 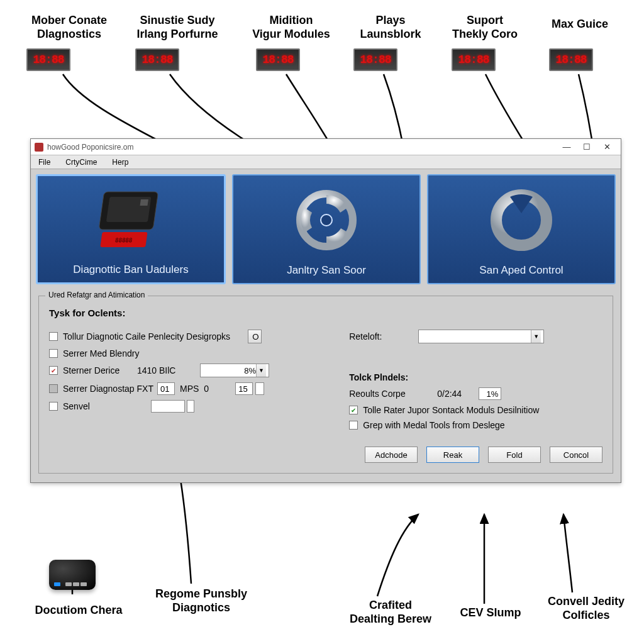 I want to click on tile-diagnostic: 88888 Diagnottic Ban Uadulers, so click(x=131, y=229).